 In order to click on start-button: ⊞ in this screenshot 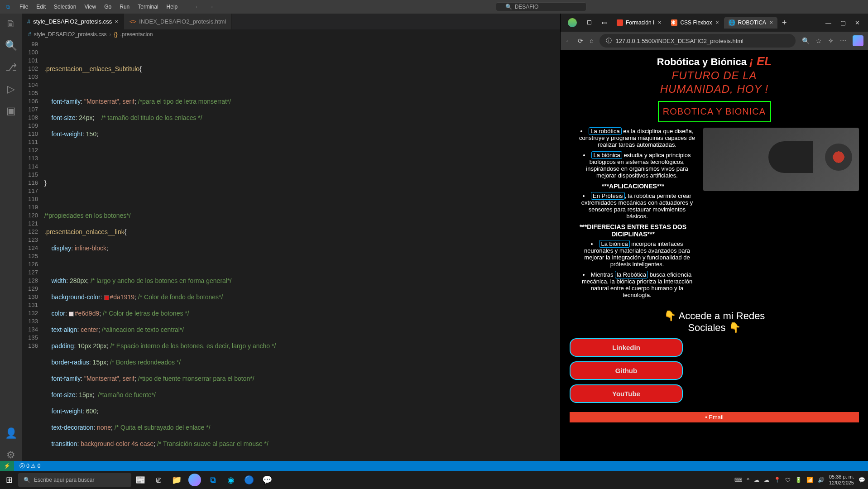, I will do `click(9, 480)`.